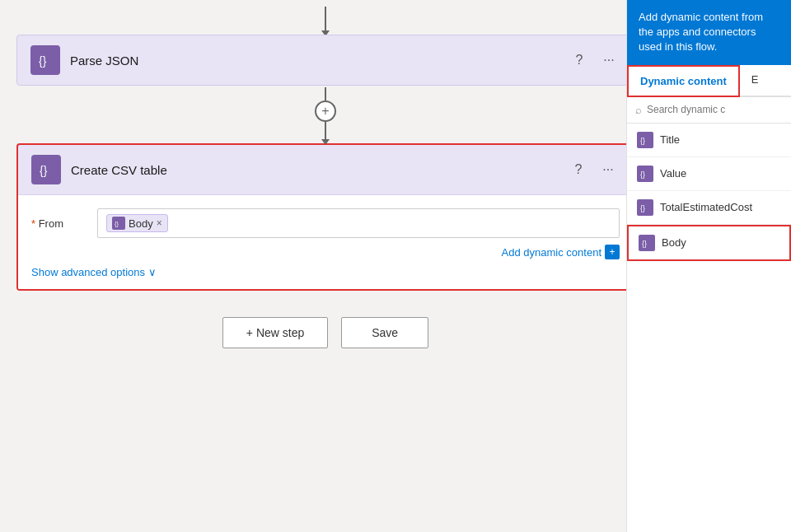 The height and width of the screenshot is (532, 791). What do you see at coordinates (46, 170) in the screenshot?
I see `create-csv-icon: {}` at bounding box center [46, 170].